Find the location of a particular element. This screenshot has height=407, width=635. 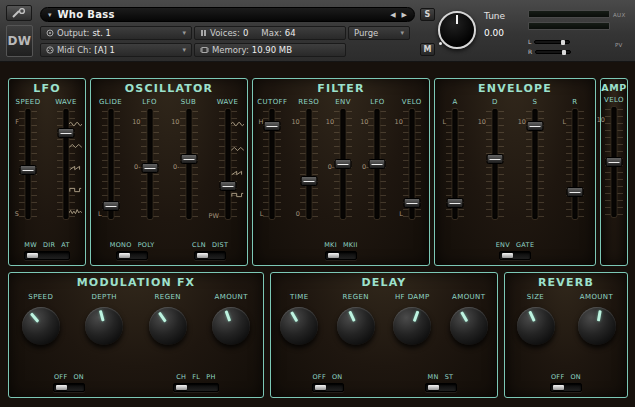

memory-icon is located at coordinates (204, 50).